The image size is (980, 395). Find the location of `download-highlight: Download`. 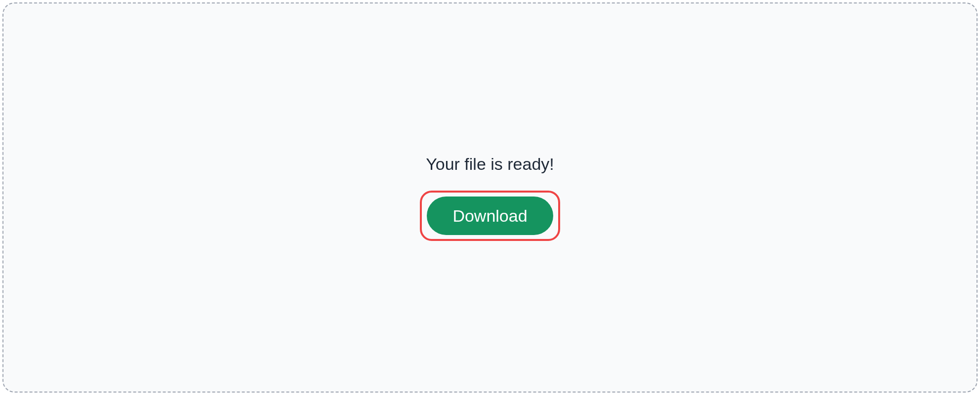

download-highlight: Download is located at coordinates (490, 216).